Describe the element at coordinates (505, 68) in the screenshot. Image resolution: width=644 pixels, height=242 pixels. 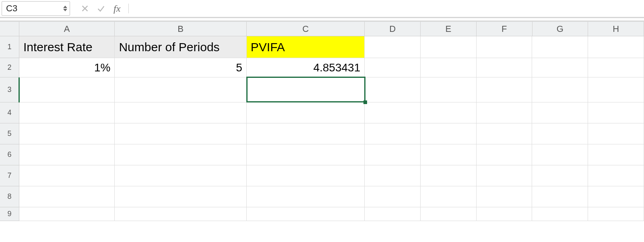
I see `cell-F2` at that location.